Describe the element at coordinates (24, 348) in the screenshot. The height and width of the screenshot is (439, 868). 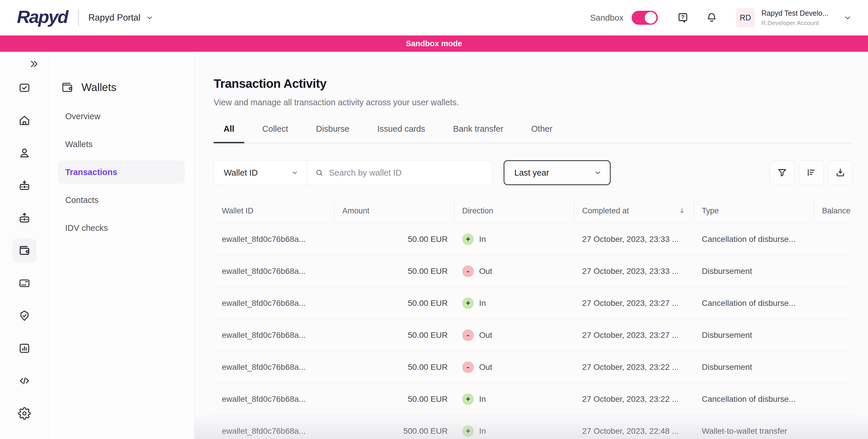
I see `rail-item-reports` at that location.